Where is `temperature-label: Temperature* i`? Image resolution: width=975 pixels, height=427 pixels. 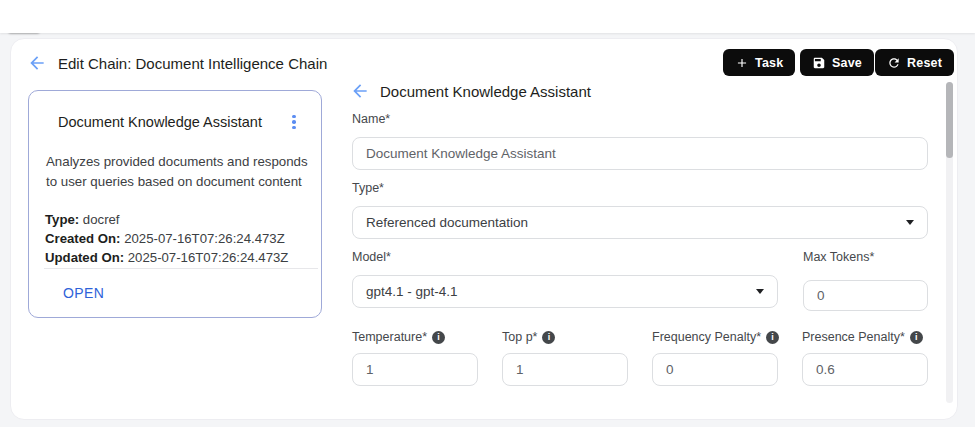
temperature-label: Temperature* i is located at coordinates (398, 337).